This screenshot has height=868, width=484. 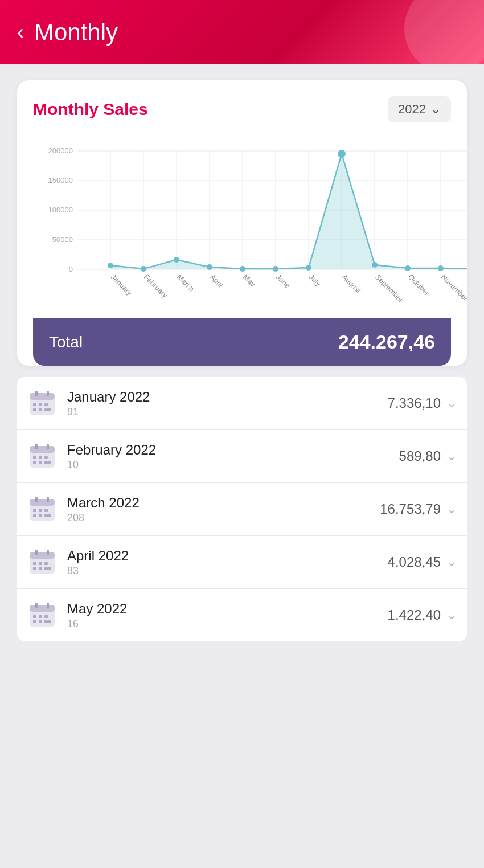 What do you see at coordinates (222, 571) in the screenshot?
I see `month-count: 83` at bounding box center [222, 571].